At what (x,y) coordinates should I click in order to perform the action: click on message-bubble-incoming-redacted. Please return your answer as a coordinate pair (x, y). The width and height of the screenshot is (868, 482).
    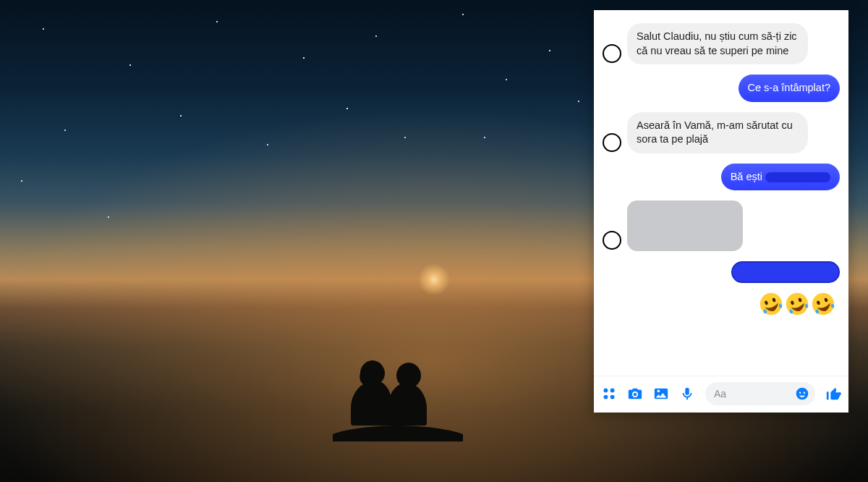
    Looking at the image, I should click on (685, 226).